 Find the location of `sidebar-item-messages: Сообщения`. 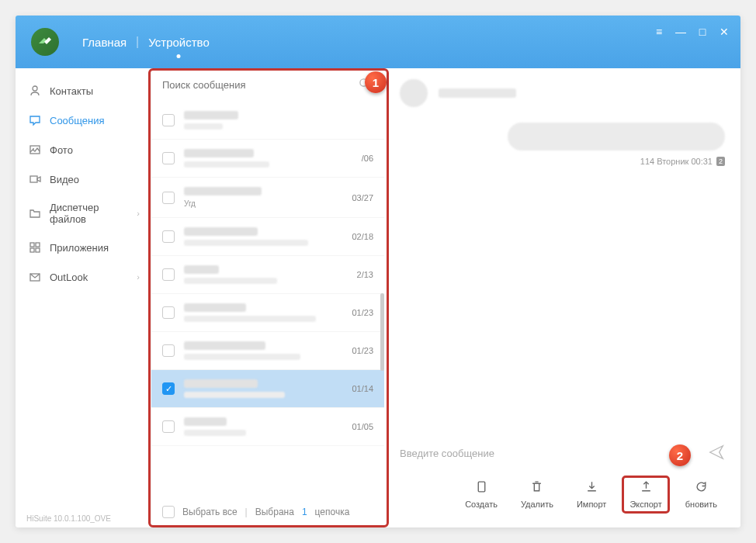

sidebar-item-messages: Сообщения is located at coordinates (83, 120).